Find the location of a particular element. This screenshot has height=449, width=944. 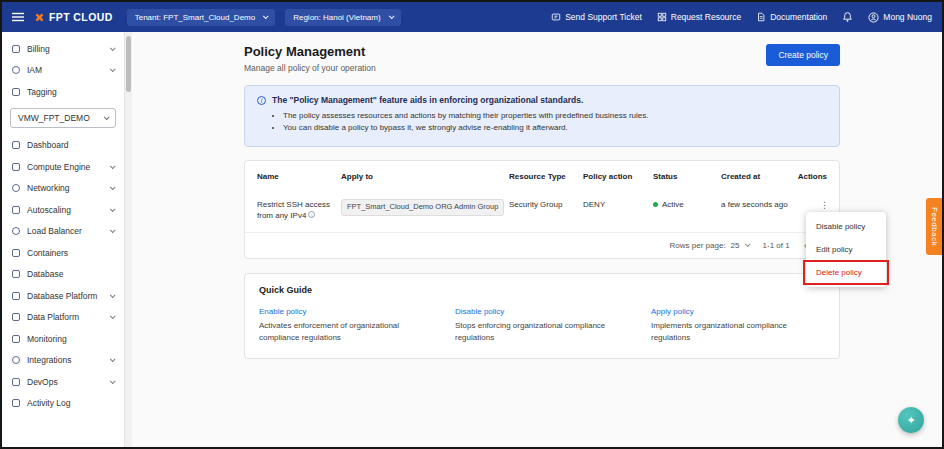

banner-bullet: The policy assesses resources and action… is located at coordinates (555, 116).